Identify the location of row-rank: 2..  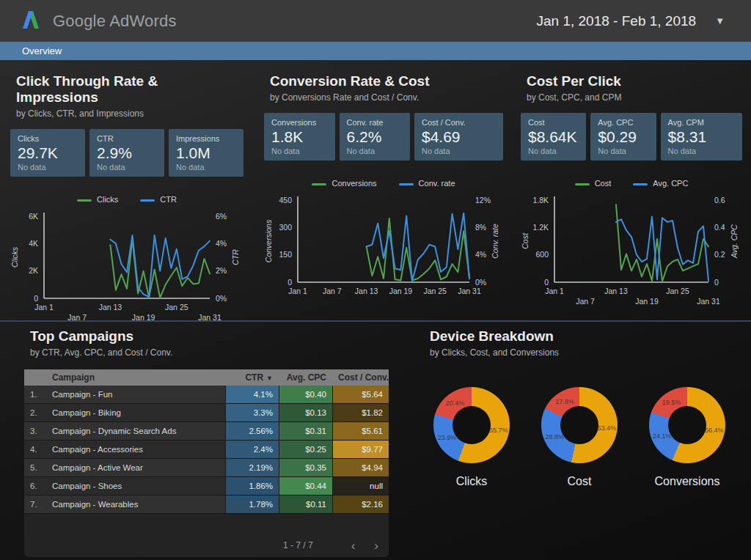
(35, 413).